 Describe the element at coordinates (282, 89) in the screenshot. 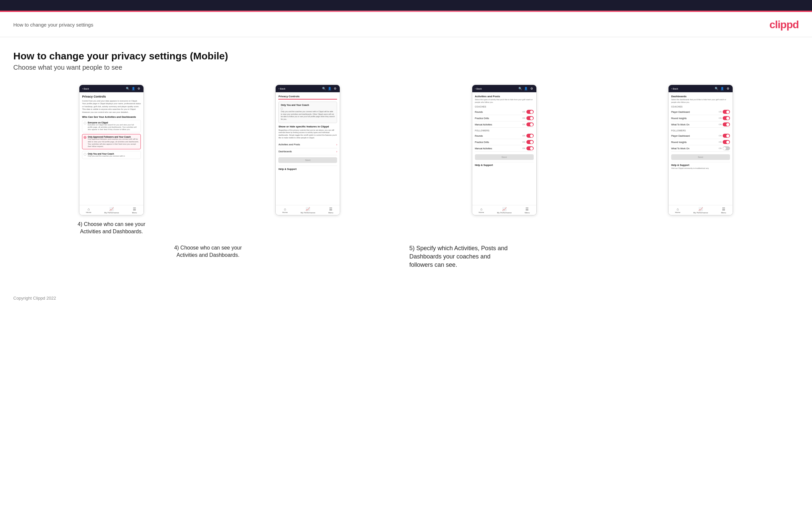

I see `back-button-2: ‹ Back` at that location.